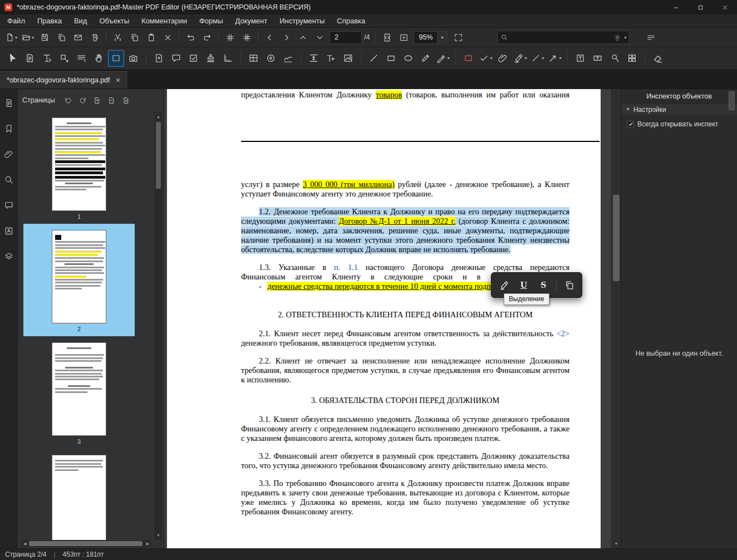 This screenshot has height=560, width=737. Describe the element at coordinates (158, 326) in the screenshot. I see `thumbnails-vertical-scrollbar: ▲ ▼` at that location.